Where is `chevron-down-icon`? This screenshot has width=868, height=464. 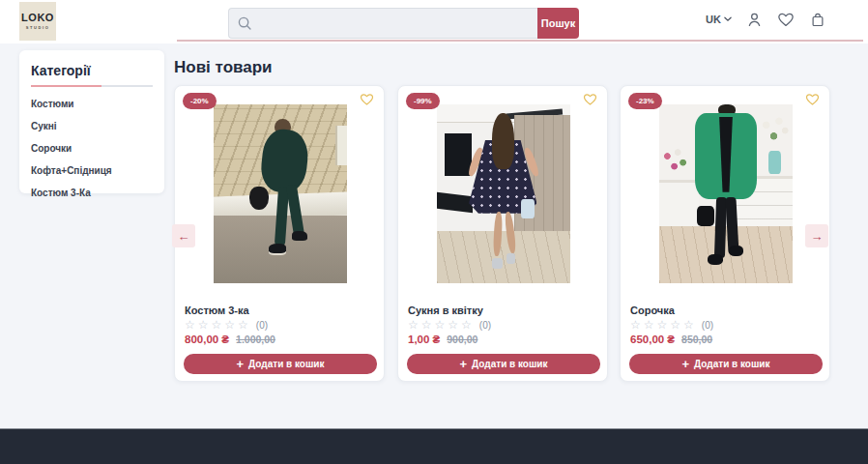
chevron-down-icon is located at coordinates (728, 19).